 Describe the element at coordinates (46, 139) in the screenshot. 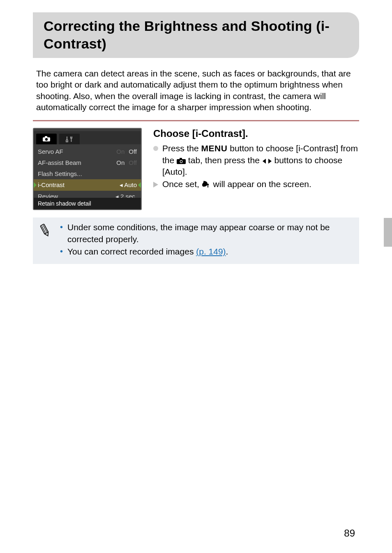

I see `camera-icon` at that location.